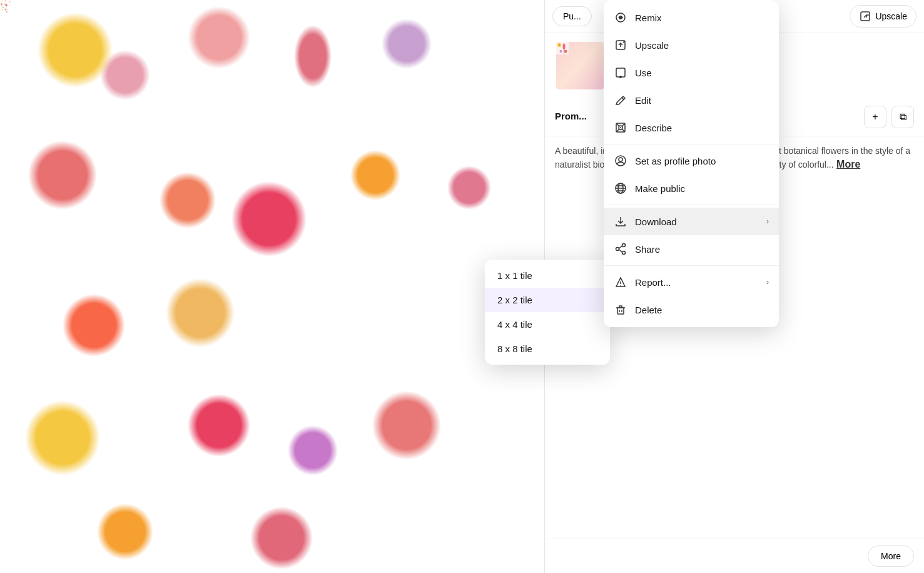 This screenshot has height=573, width=924. What do you see at coordinates (697, 283) in the screenshot?
I see `menu-label-report: Report...` at bounding box center [697, 283].